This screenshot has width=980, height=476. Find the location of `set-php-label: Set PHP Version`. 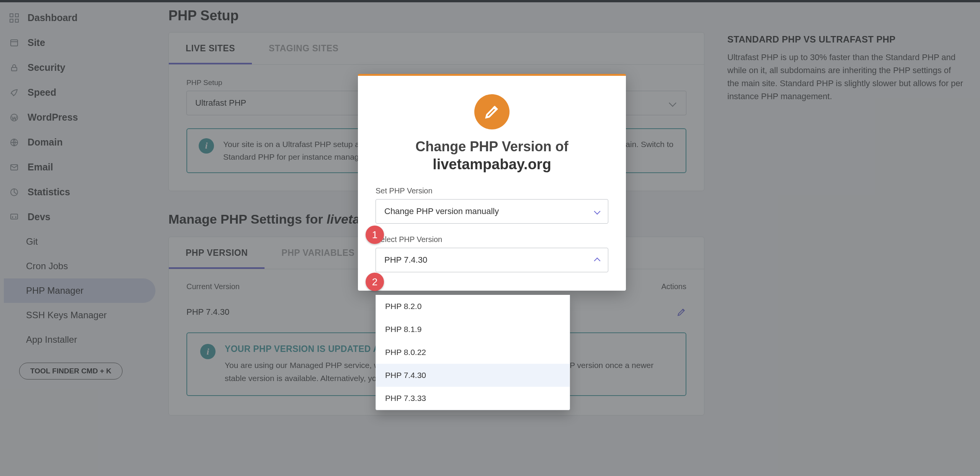

set-php-label: Set PHP Version is located at coordinates (492, 191).